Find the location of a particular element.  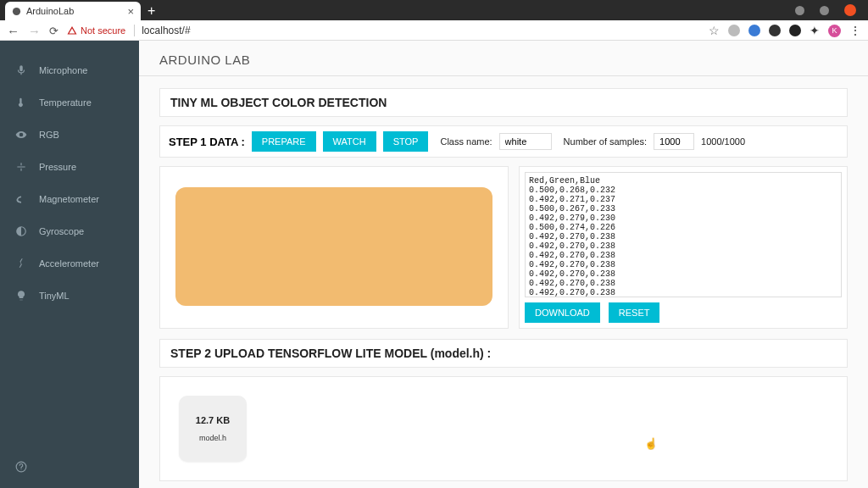

sidebar-item-magnetometer: Magnetometer is located at coordinates (70, 199).